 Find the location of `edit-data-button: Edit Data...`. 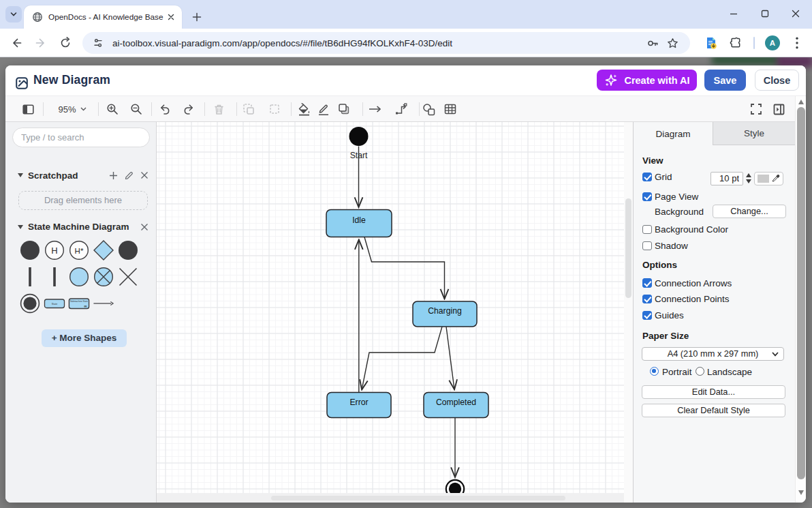

edit-data-button: Edit Data... is located at coordinates (714, 392).